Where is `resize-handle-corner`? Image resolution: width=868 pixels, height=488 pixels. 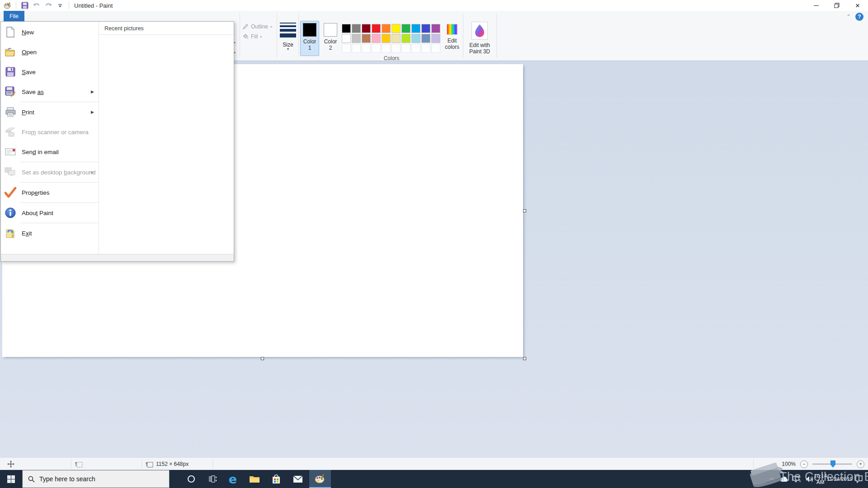 resize-handle-corner is located at coordinates (524, 359).